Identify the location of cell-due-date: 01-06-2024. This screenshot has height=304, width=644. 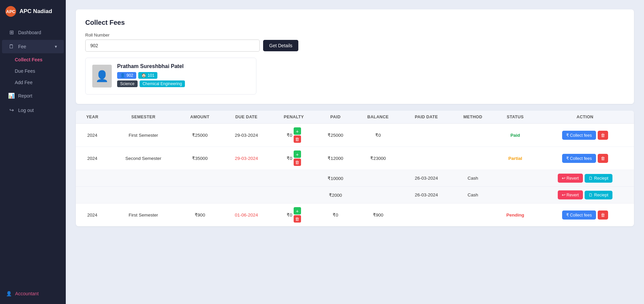
(246, 215).